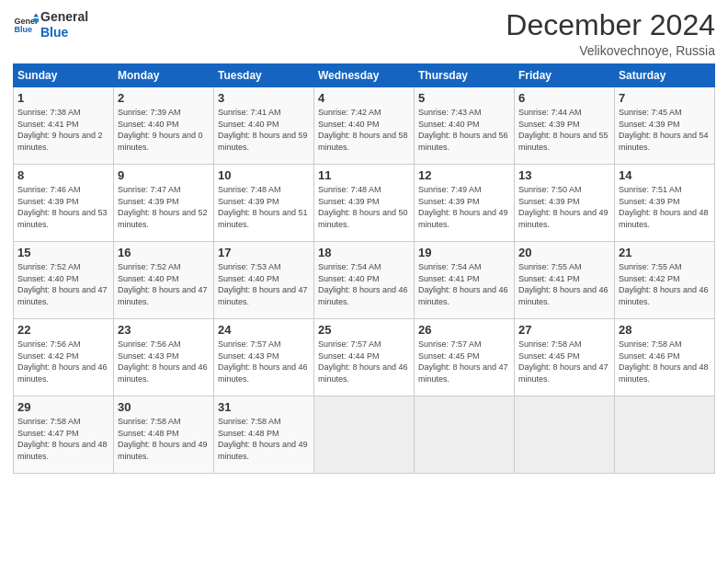 The height and width of the screenshot is (563, 728). What do you see at coordinates (63, 207) in the screenshot?
I see `cell-info: Sunrise: 7:46 AMSunset: 4:39 PMDaylight:…` at bounding box center [63, 207].